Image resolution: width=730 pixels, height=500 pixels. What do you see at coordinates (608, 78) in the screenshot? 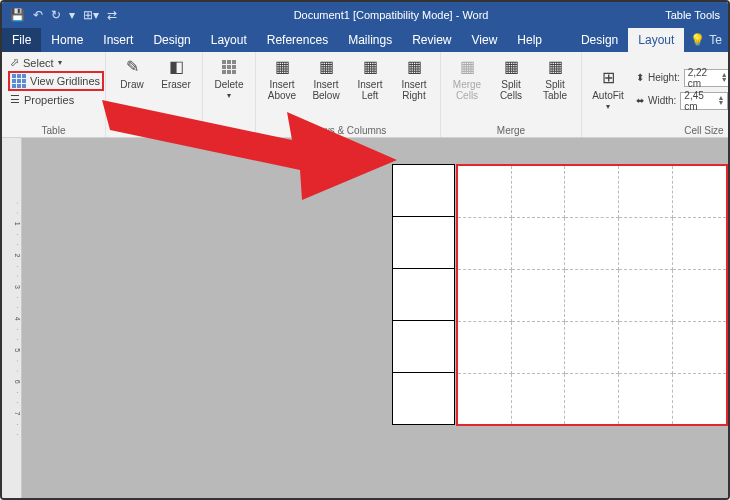
I see `autofit-icon: ⊞` at bounding box center [608, 78].